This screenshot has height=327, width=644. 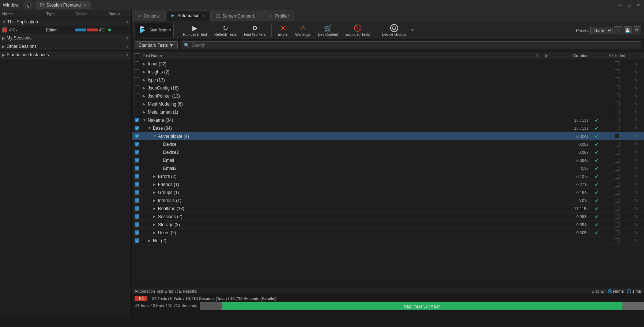 I want to click on row-edit-jsonconfig: ✎, so click(x=636, y=88).